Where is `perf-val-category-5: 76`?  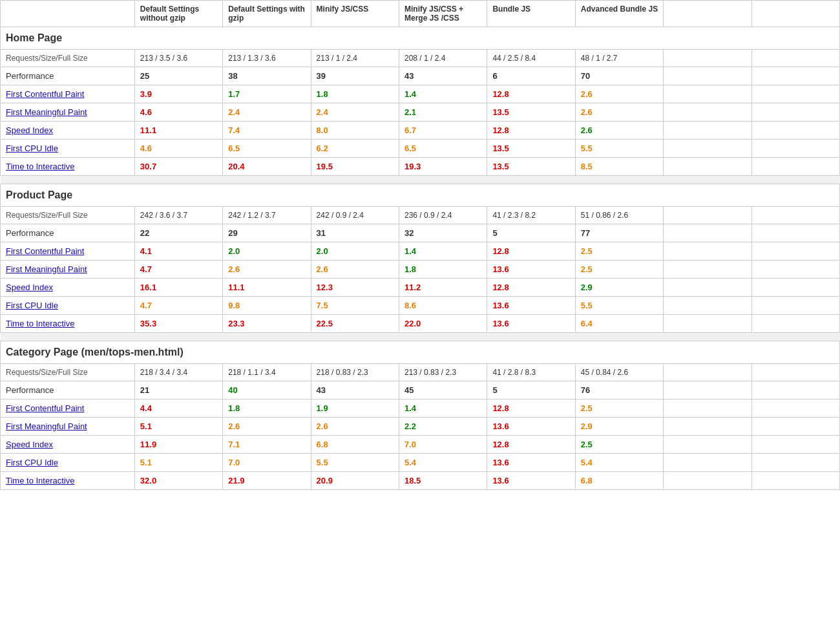
perf-val-category-5: 76 is located at coordinates (619, 390).